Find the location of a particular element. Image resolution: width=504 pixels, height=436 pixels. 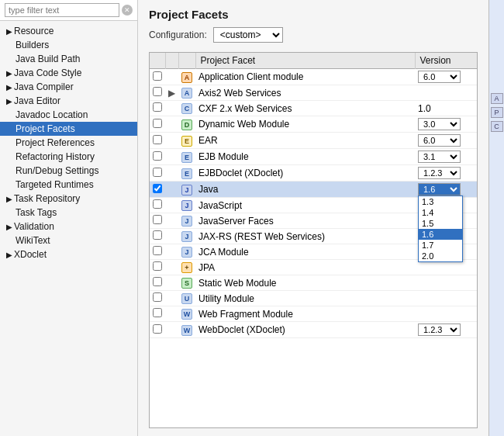

facet-icon: C is located at coordinates (187, 109).